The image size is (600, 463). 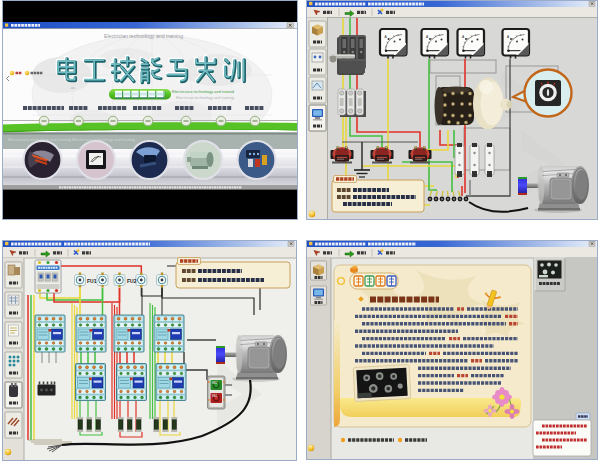 I want to click on svg-text: FU2, so click(x=132, y=281).